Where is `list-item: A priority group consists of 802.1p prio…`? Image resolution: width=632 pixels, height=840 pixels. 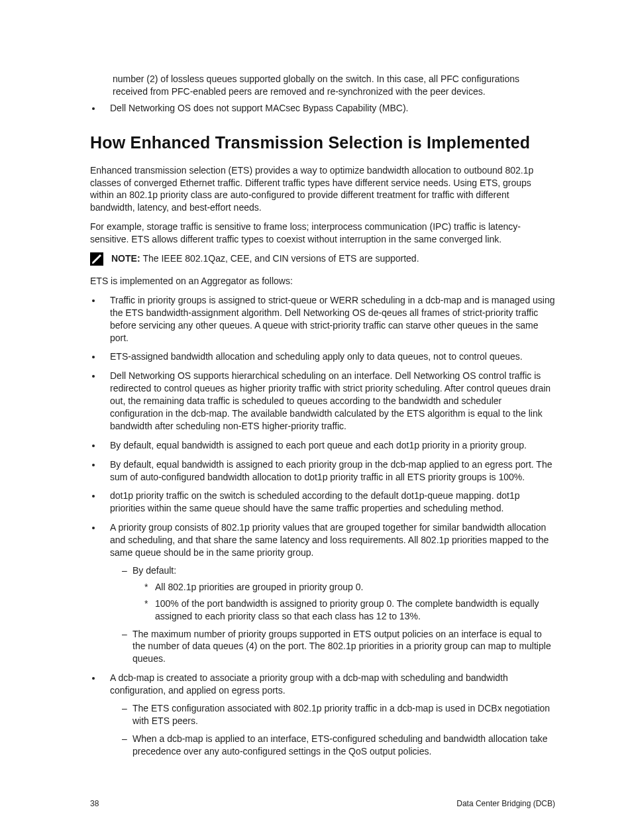
list-item: A priority group consists of 802.1p prio… is located at coordinates (329, 594).